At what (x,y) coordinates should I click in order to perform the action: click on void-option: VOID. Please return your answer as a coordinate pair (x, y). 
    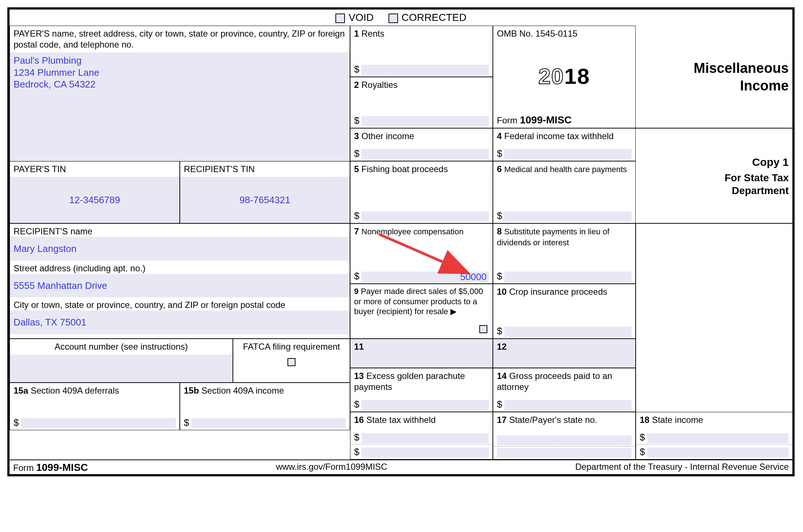
    Looking at the image, I should click on (354, 18).